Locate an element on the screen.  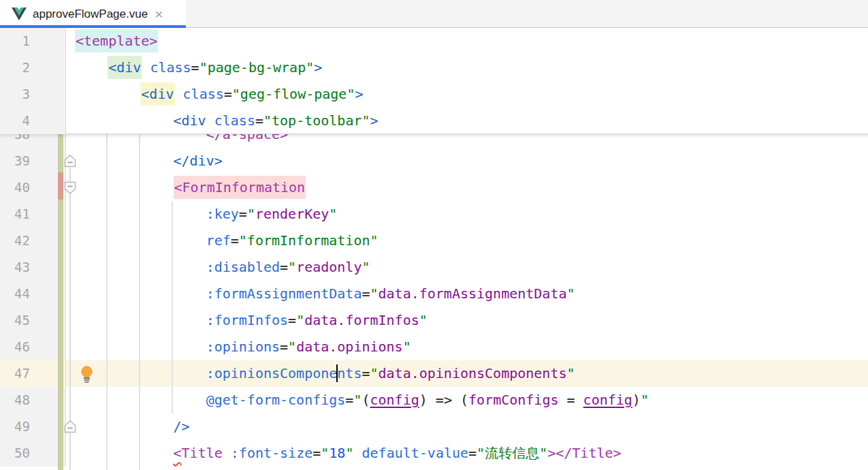
code-line: 42 ref="formInformation" is located at coordinates (434, 241).